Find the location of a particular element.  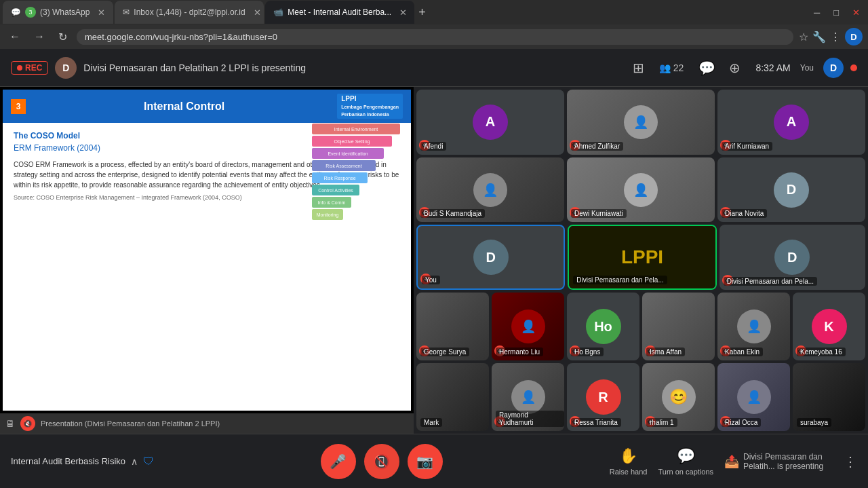

tile-mark: Mark is located at coordinates (453, 397).